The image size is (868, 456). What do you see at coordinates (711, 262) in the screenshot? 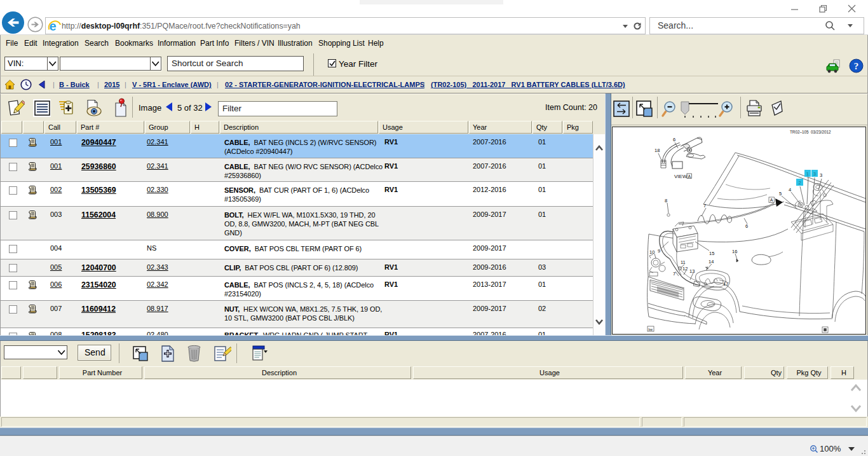
I see `svg-text: 14` at bounding box center [711, 262].